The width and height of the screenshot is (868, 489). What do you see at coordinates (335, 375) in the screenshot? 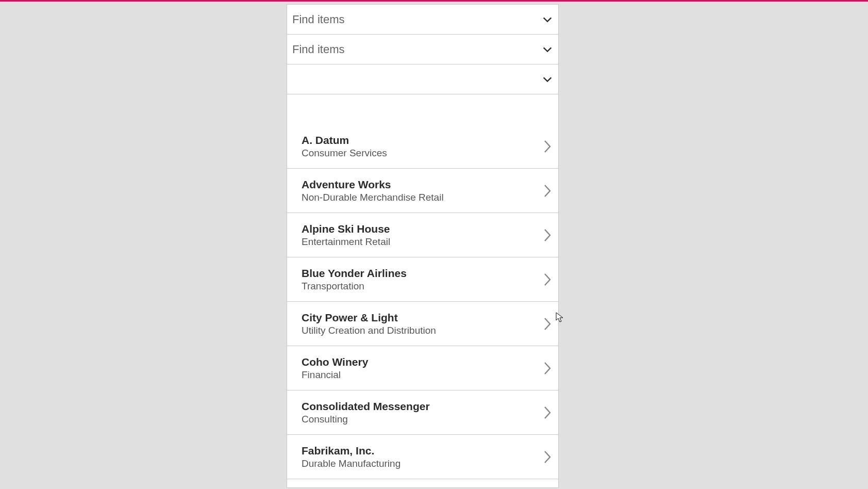
I see `list-item-subtitle: Financial` at bounding box center [335, 375].